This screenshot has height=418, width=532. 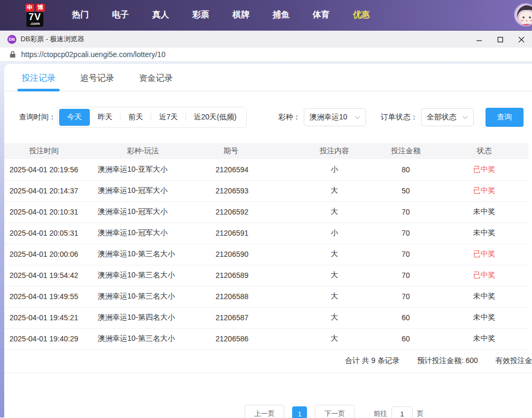 I want to click on time-option-20days: 近20天(低频), so click(x=216, y=117).